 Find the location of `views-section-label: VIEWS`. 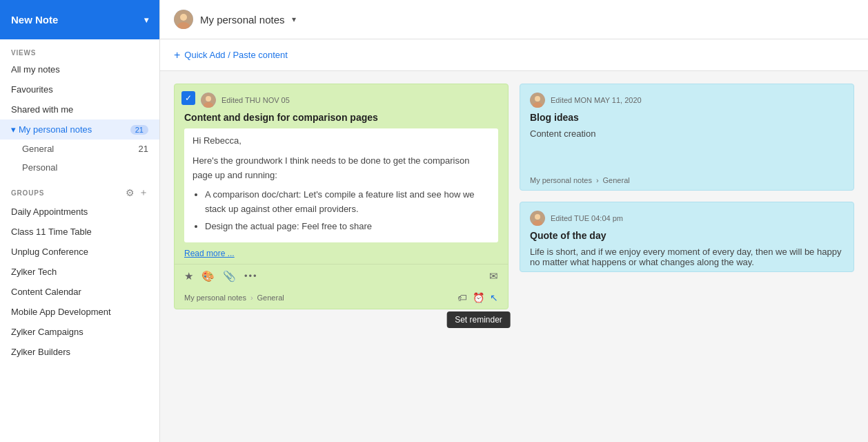

views-section-label: VIEWS is located at coordinates (80, 50).